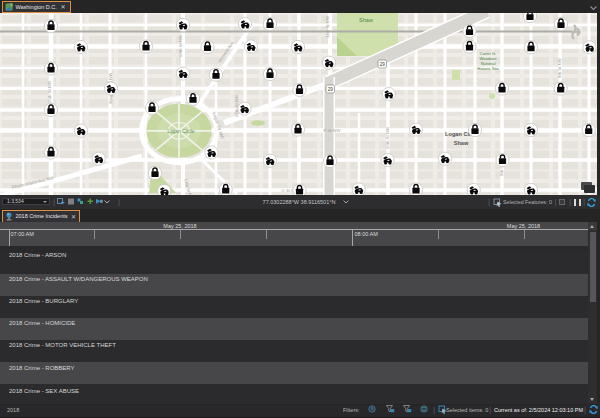 Image resolution: width=600 pixels, height=418 pixels. I want to click on svg-text: 11th St NW, so click(328, 26).